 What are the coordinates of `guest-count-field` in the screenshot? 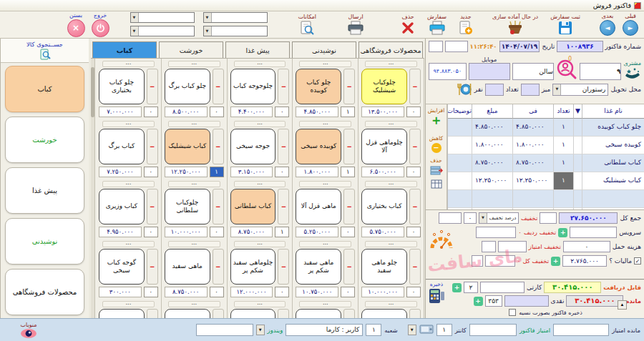 It's located at (494, 90).